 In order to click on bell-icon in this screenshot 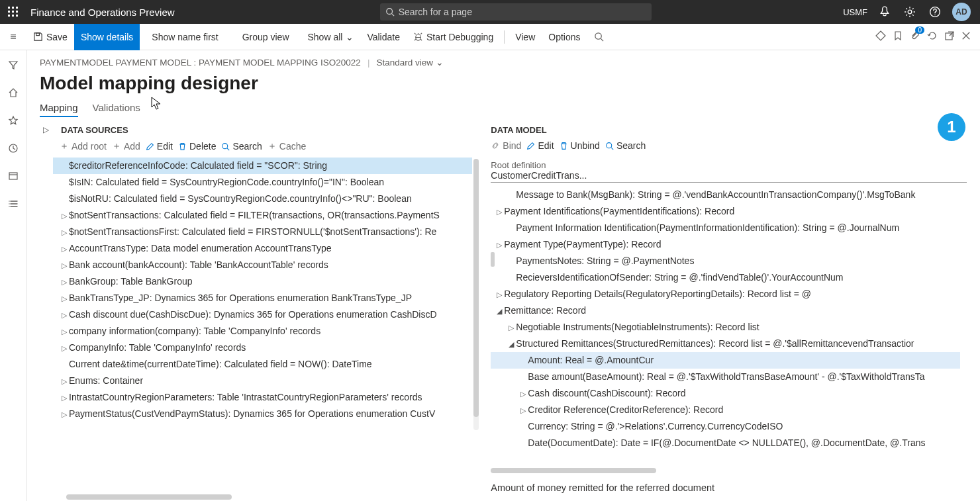, I will do `click(885, 12)`.